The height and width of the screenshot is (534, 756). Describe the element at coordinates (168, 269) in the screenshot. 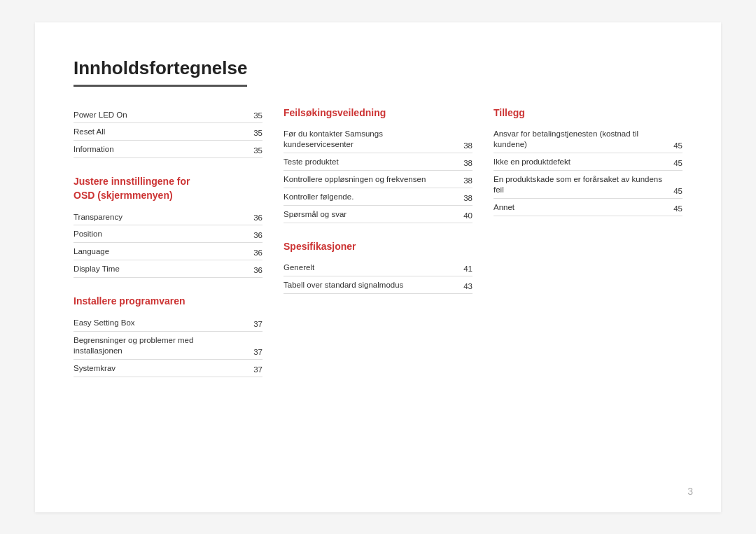

I see `table-row: Display Time 36` at that location.